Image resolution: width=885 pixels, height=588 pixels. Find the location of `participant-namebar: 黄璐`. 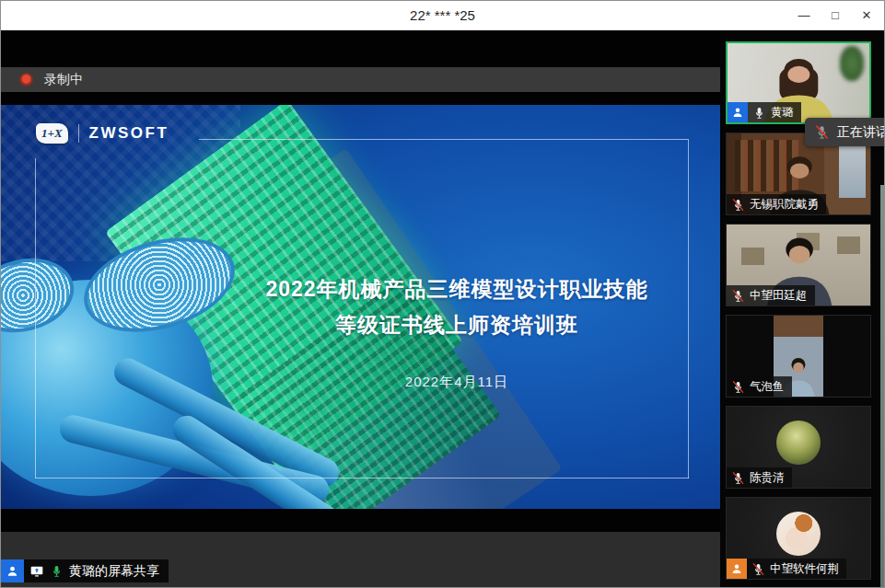

participant-namebar: 黄璐 is located at coordinates (764, 112).